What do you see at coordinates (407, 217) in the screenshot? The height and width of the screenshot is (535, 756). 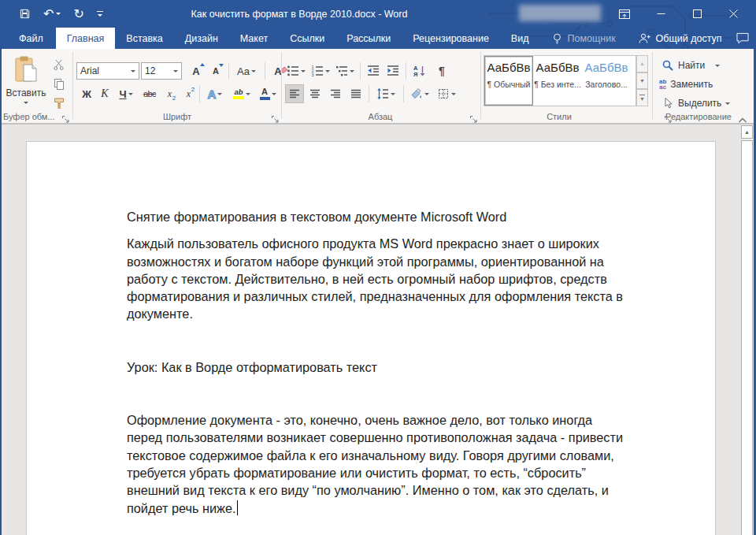 I see `doc-heading: Снятие форматирования в текстовом докуме…` at bounding box center [407, 217].